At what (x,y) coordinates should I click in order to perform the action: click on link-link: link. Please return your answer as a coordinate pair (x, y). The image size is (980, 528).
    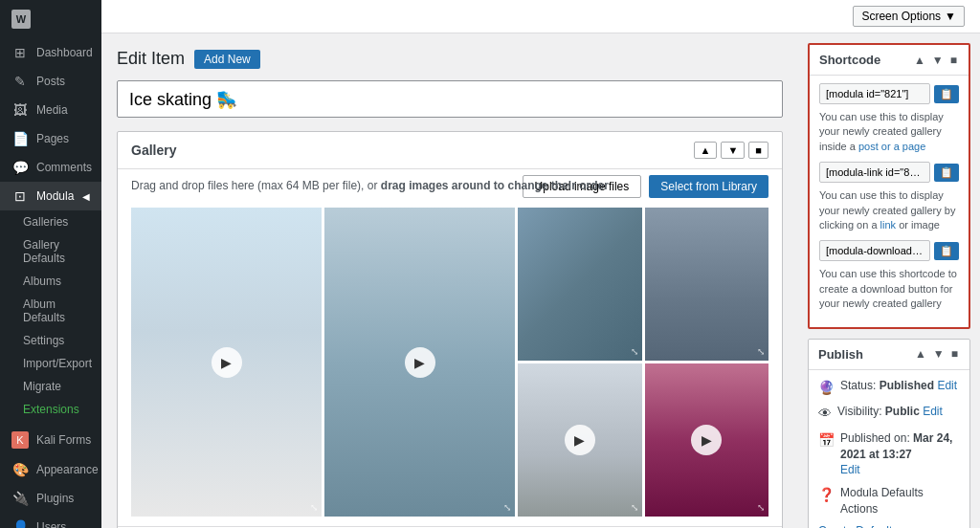
    Looking at the image, I should click on (888, 225).